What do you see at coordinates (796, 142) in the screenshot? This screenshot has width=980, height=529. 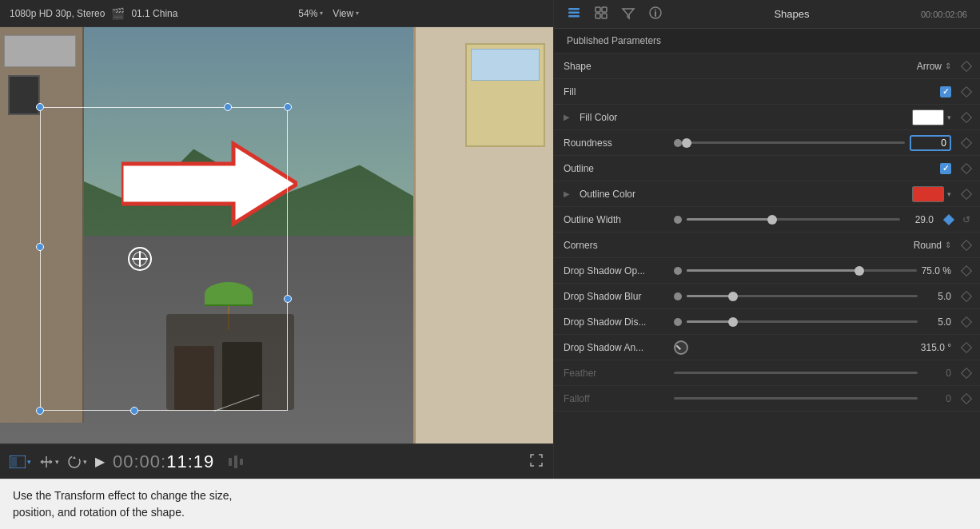 I see `roundness-slider-track` at bounding box center [796, 142].